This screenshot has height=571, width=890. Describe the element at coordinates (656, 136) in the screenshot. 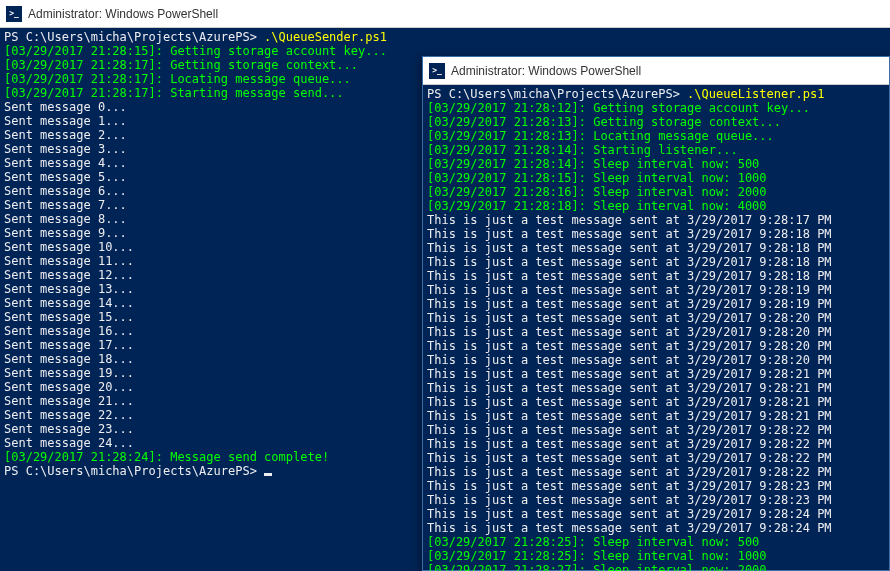

I see `log-line: [03/29/2017 21:28:13]: Locating message …` at that location.